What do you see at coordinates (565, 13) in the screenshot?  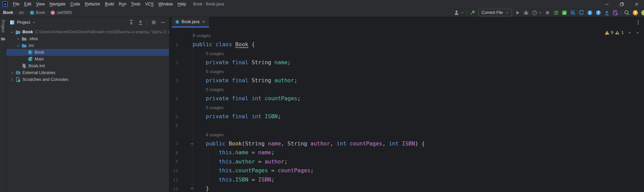 I see `commit-checkbox-button` at bounding box center [565, 13].